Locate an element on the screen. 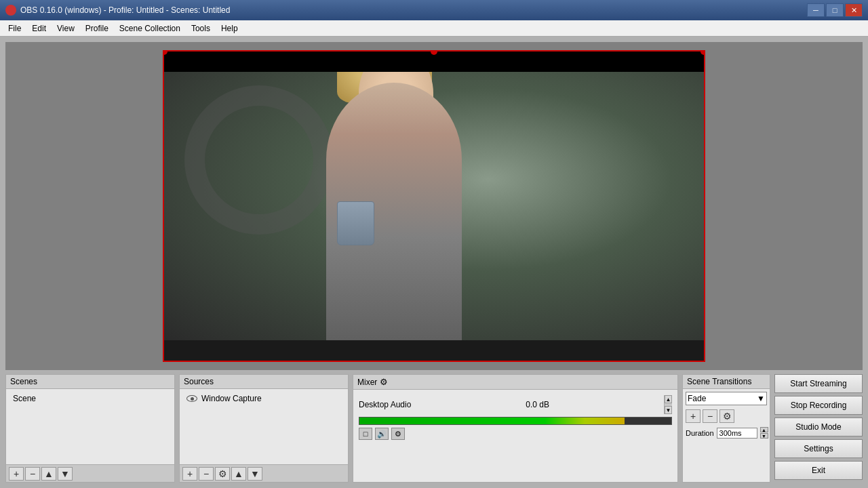 This screenshot has height=488, width=868. sources-content: Window Capture is located at coordinates (264, 427).